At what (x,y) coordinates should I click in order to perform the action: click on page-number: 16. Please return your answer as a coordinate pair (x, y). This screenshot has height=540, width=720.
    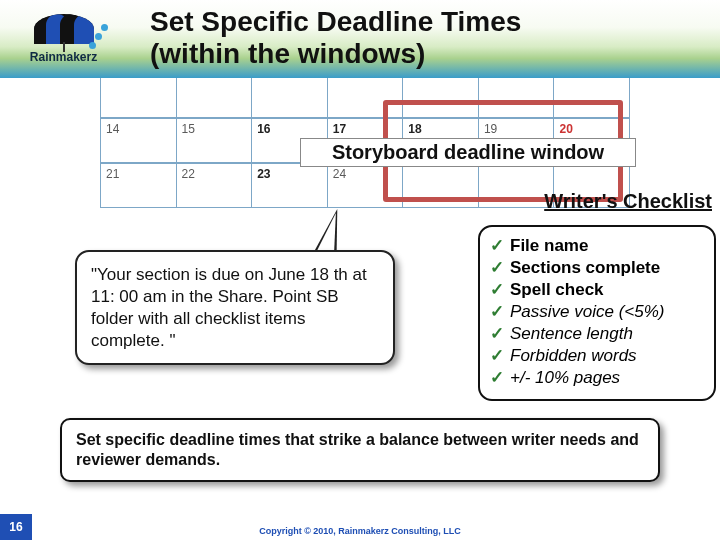
    Looking at the image, I should click on (16, 527).